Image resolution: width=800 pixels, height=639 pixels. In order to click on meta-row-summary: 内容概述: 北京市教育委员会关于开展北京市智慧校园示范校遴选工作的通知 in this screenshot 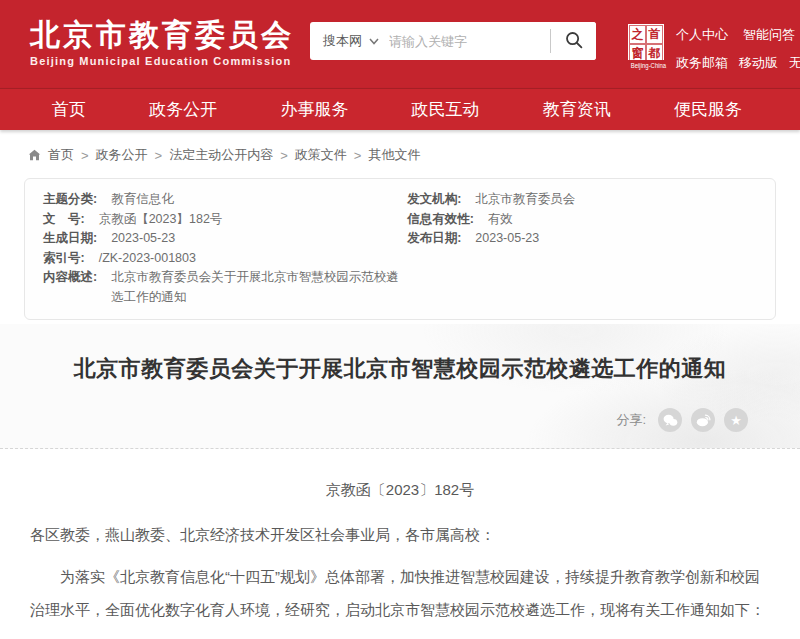, I will do `click(225, 288)`.